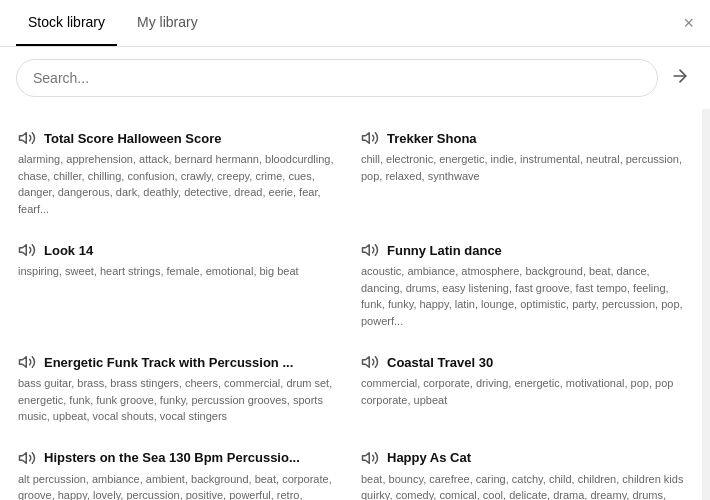 The height and width of the screenshot is (500, 710). I want to click on track-item: Coastal Travel 30 commercial, corporate,…, so click(522, 389).